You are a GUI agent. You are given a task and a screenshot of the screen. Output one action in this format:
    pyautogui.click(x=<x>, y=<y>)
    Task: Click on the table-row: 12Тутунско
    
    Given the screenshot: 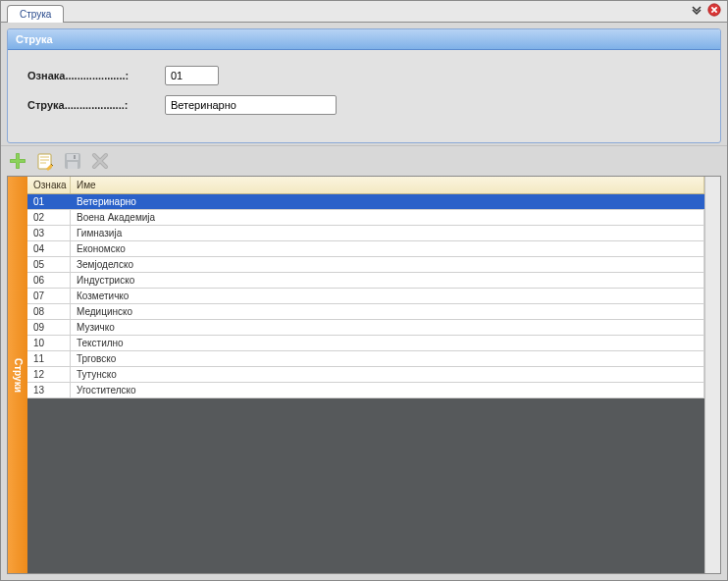 What is the action you would take?
    pyautogui.click(x=366, y=375)
    